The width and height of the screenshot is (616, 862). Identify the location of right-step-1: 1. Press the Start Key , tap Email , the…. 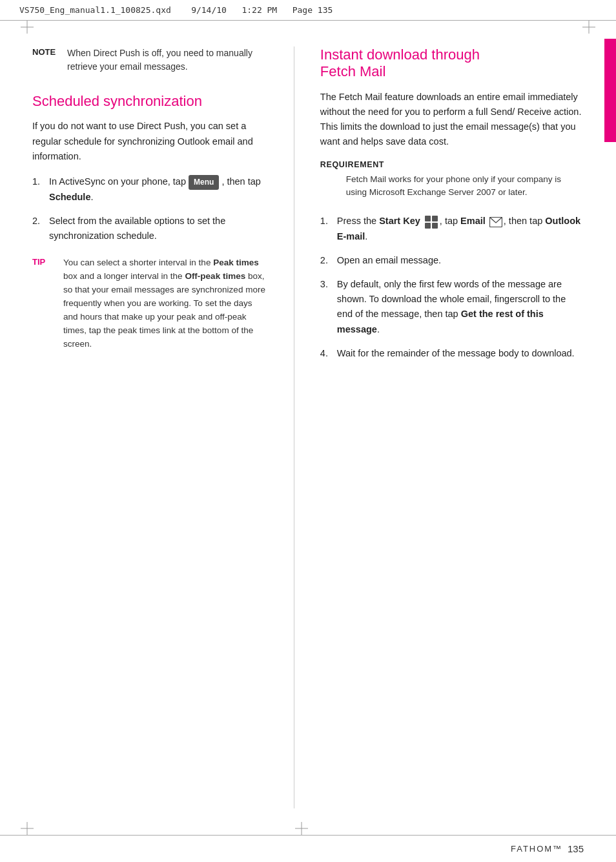
(452, 229).